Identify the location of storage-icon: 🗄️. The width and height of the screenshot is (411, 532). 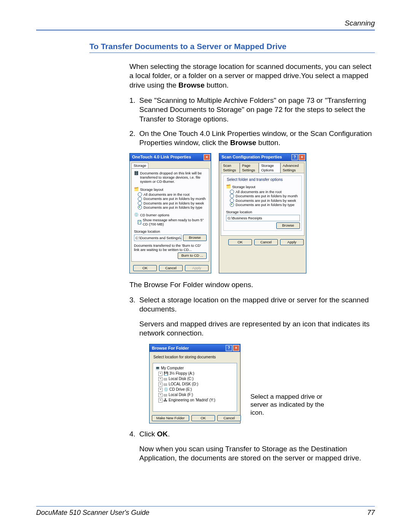
(136, 173).